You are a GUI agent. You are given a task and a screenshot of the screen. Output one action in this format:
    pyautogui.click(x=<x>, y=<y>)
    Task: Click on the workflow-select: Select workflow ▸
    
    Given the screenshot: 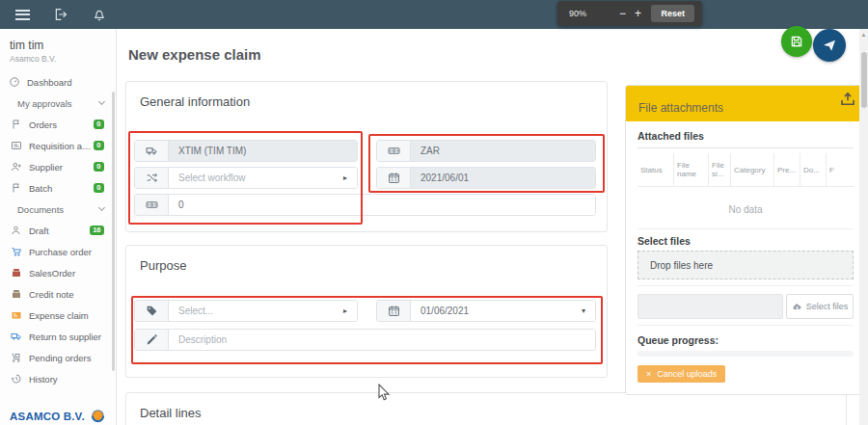 What is the action you would take?
    pyautogui.click(x=246, y=177)
    